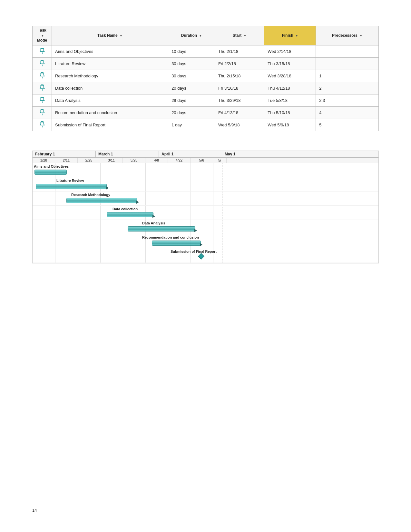 The image size is (411, 532). What do you see at coordinates (240, 64) in the screenshot?
I see `task-start-cell: Fri 2/2/18` at bounding box center [240, 64].